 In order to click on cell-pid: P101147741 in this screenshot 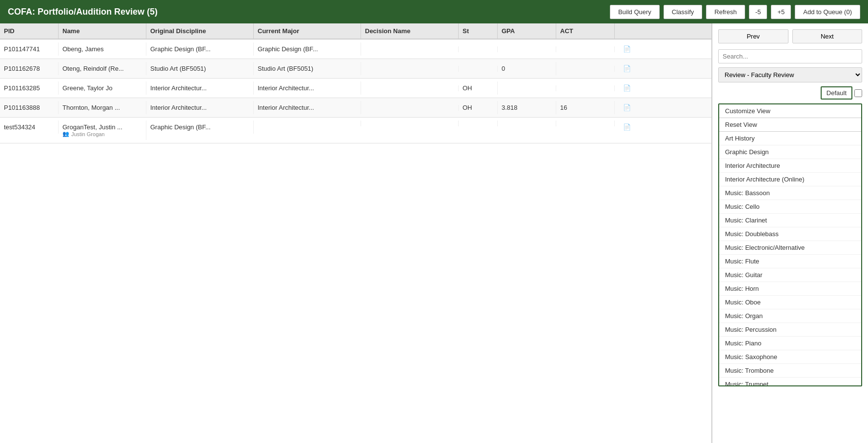, I will do `click(29, 49)`.